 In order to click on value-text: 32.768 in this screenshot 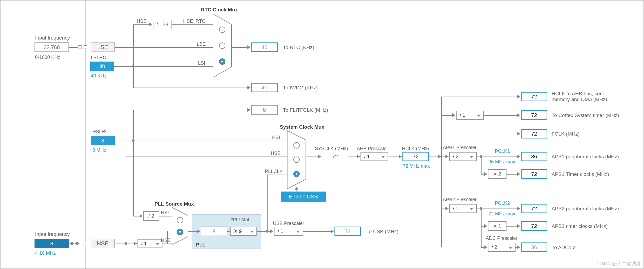, I will do `click(51, 47)`.